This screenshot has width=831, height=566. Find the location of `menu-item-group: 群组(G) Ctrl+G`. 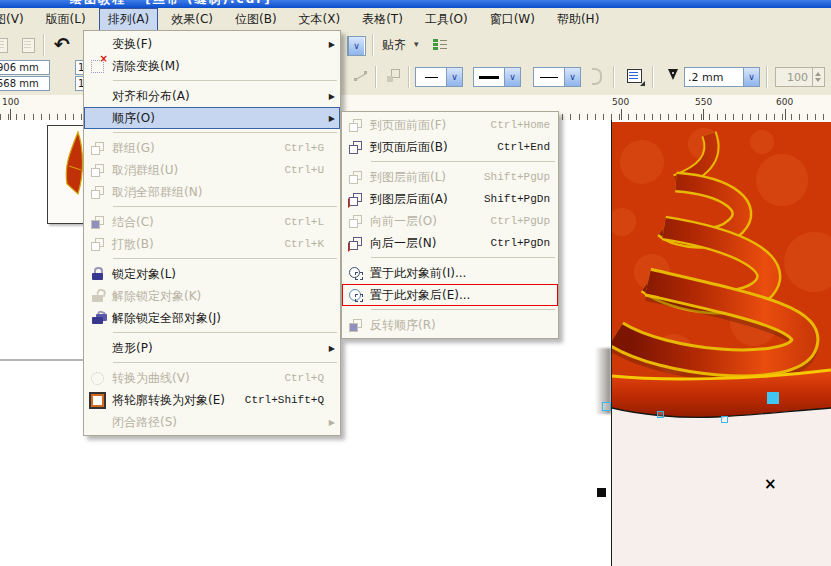

menu-item-group: 群组(G) Ctrl+G is located at coordinates (212, 148).